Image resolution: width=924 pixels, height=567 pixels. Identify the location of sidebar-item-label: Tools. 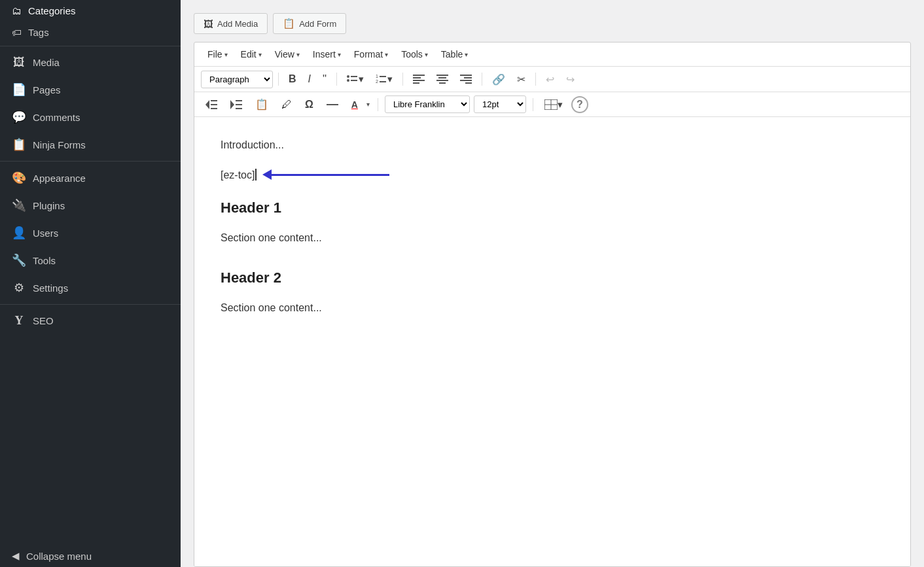
(44, 260).